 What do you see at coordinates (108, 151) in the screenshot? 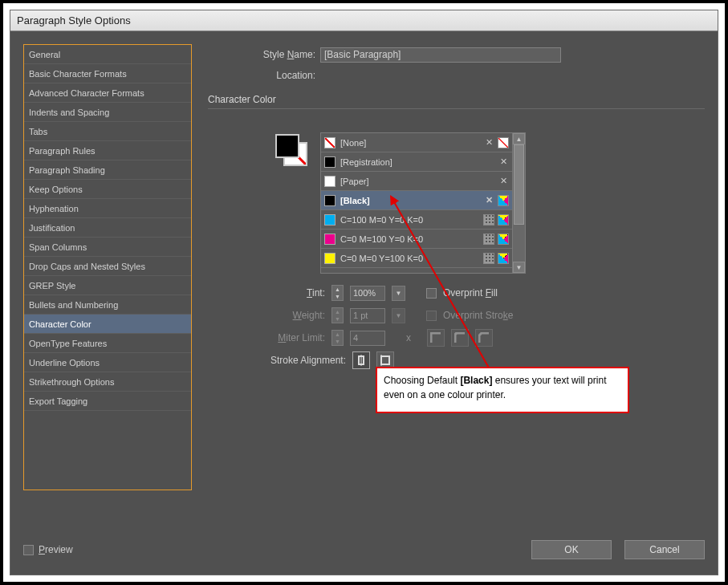
I see `sidebar-item-paragraph-rules: Paragraph Rules` at bounding box center [108, 151].